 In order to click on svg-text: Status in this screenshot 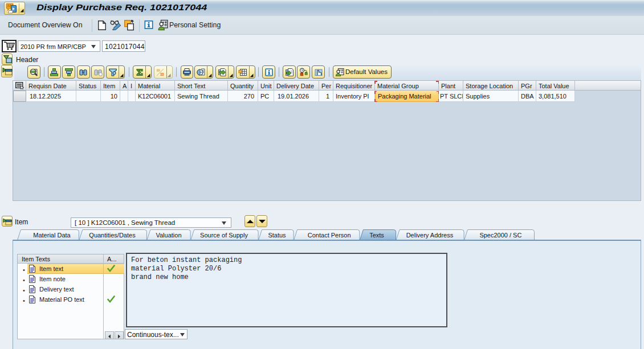, I will do `click(277, 235)`.